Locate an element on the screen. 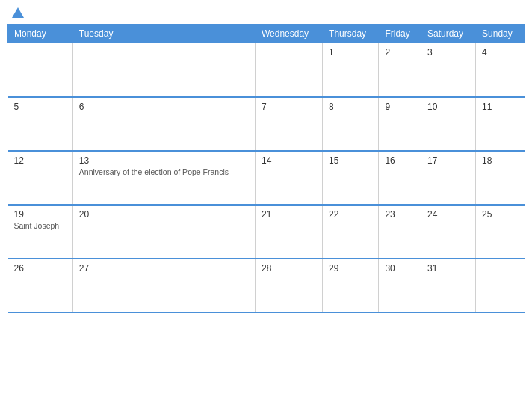  day-number: 28 is located at coordinates (288, 268).